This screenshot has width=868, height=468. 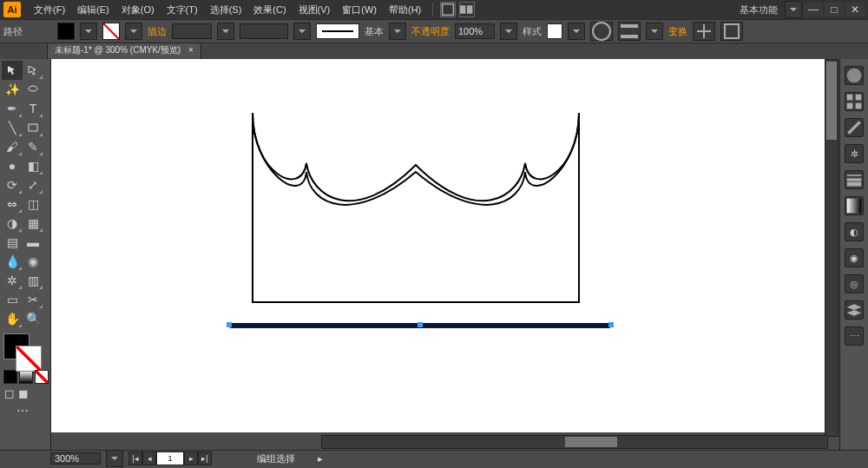 I want to click on color-mode-gradient, so click(x=26, y=377).